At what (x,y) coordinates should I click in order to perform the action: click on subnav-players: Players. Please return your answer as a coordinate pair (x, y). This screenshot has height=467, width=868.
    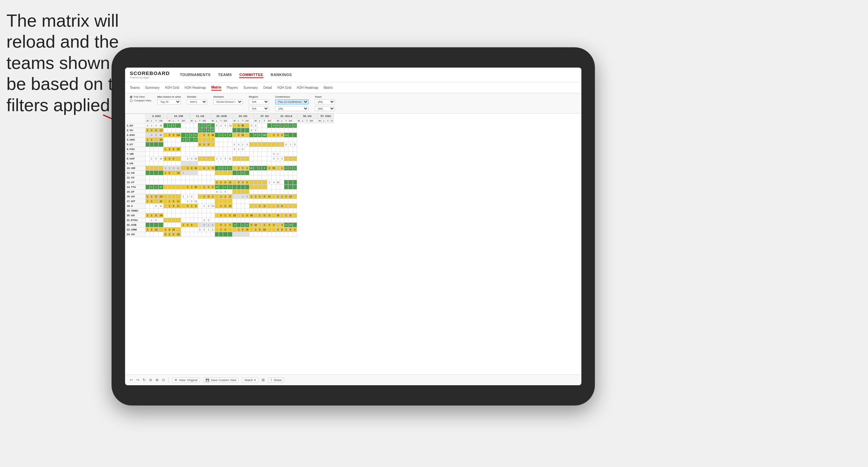
    Looking at the image, I should click on (233, 88).